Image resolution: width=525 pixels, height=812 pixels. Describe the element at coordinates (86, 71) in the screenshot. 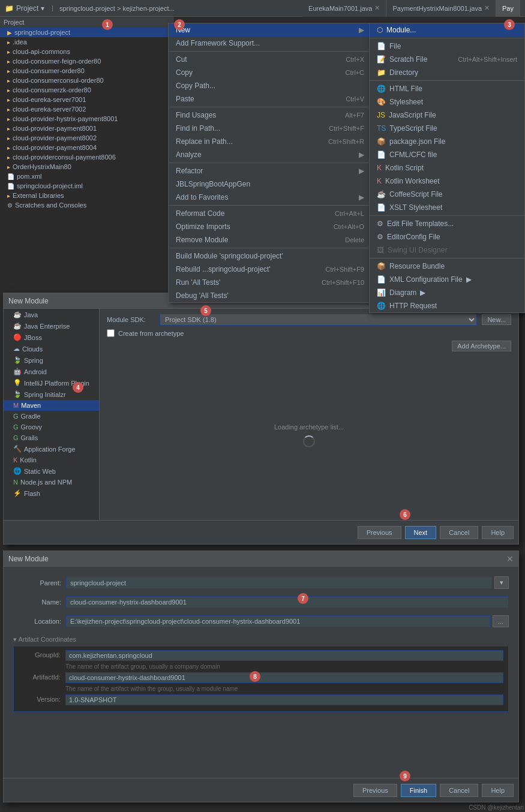

I see `tree-item-order80: ▸ cloud-consumer-order80` at that location.